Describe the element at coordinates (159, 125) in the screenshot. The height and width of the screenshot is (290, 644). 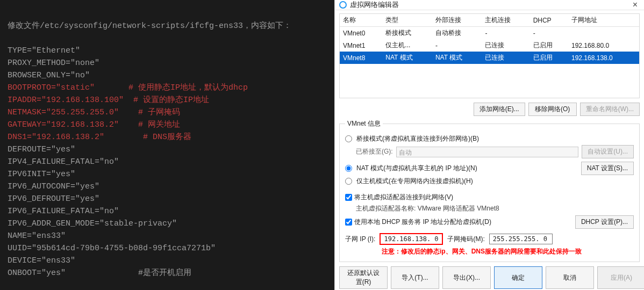
I see `cfg-comment: # 网关地址` at that location.